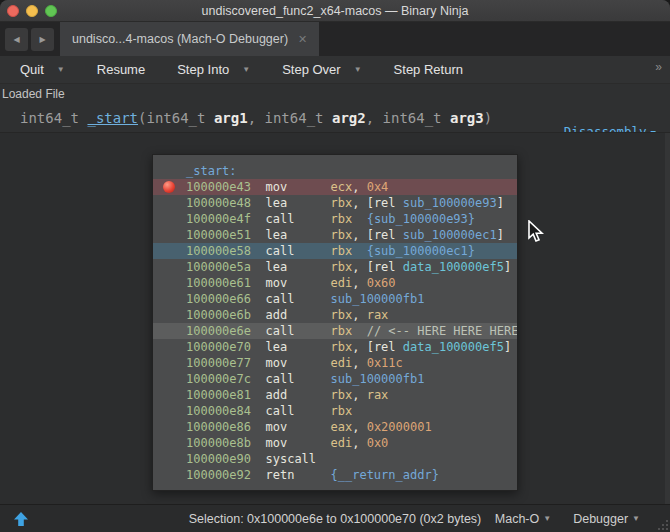 The height and width of the screenshot is (532, 670). Describe the element at coordinates (335, 395) in the screenshot. I see `asm-row: 100000e81 add rbx, rax` at that location.